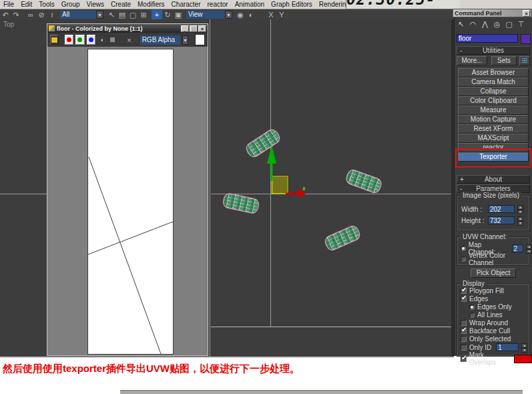 This screenshot has width=532, height=394. What do you see at coordinates (47, 4) in the screenshot?
I see `menu-tools: Tools` at bounding box center [47, 4].